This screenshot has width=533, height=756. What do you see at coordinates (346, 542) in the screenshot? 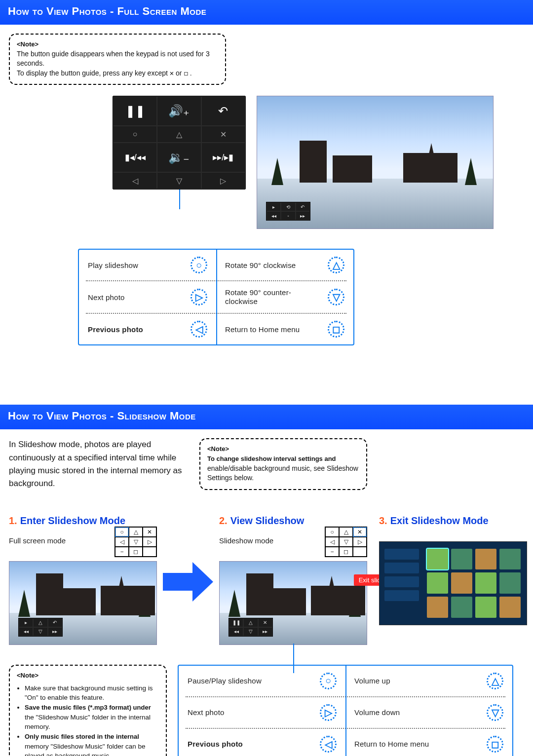
I see `mini-keypad-2: ○△✕ ◁▽▷ −◻` at bounding box center [346, 542].